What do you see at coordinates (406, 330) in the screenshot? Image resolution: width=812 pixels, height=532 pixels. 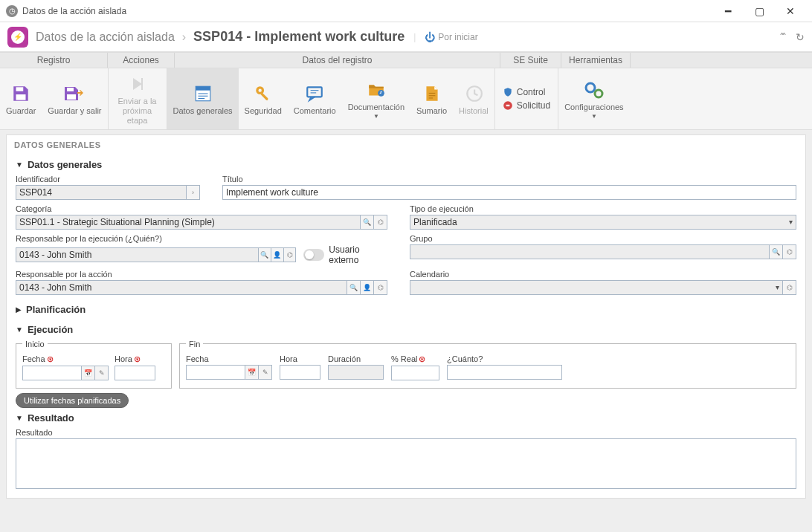 I see `section-toggle-ejecucion: ▼ Ejecución` at bounding box center [406, 330].